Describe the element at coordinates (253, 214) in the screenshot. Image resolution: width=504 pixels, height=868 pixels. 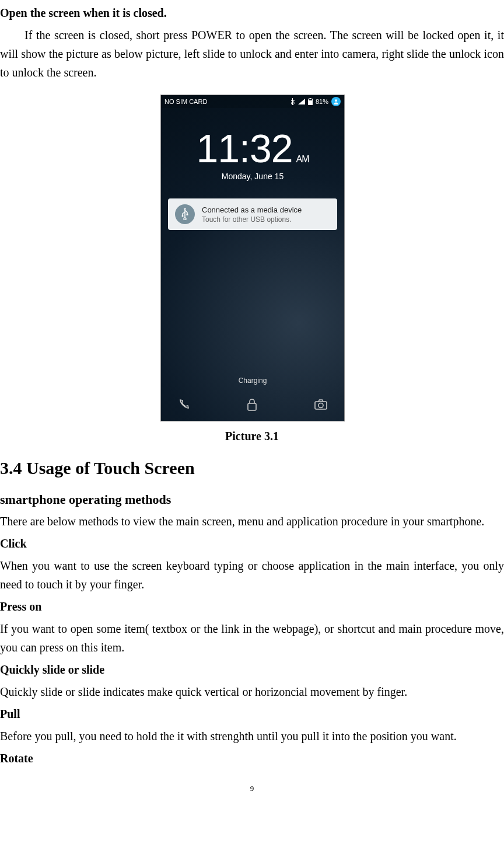
I see `usb-notification: Connected as a media device Touch for ot…` at that location.